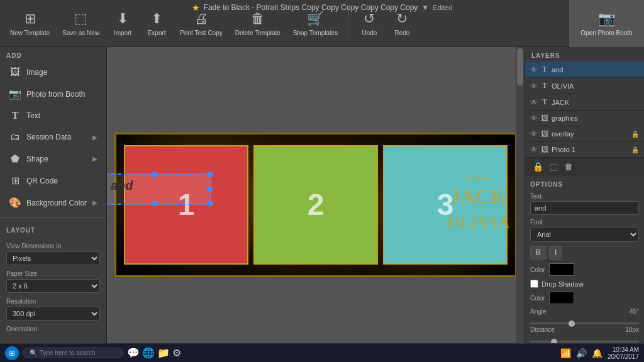 This screenshot has height=362, width=644. I want to click on undo-label: Undo, so click(369, 33).